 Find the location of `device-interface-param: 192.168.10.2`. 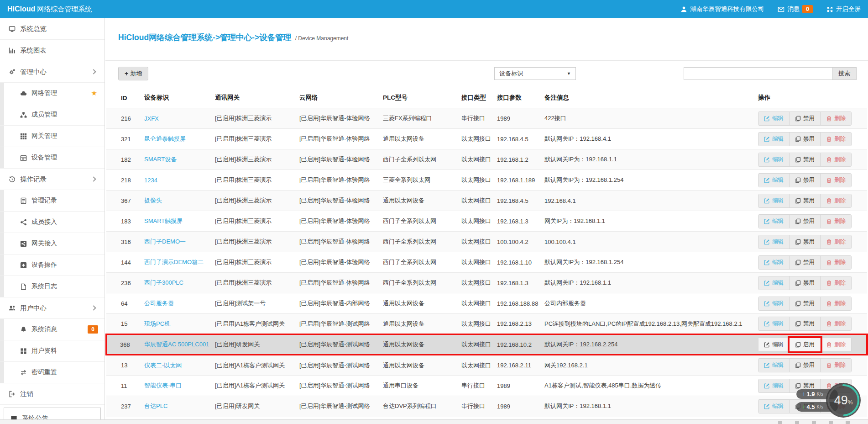

device-interface-param: 192.168.10.2 is located at coordinates (517, 344).